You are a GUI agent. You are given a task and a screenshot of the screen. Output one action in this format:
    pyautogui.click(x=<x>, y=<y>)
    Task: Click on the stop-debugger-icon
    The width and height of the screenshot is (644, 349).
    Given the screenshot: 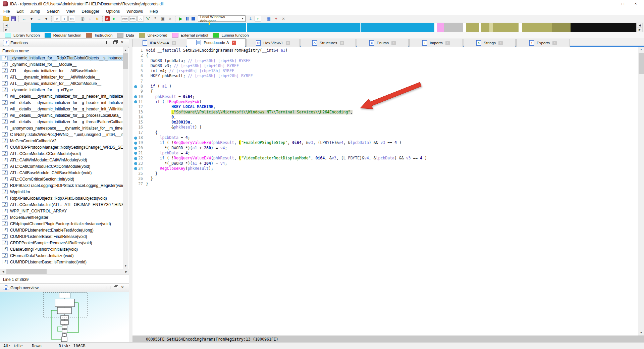 What is the action you would take?
    pyautogui.click(x=193, y=19)
    